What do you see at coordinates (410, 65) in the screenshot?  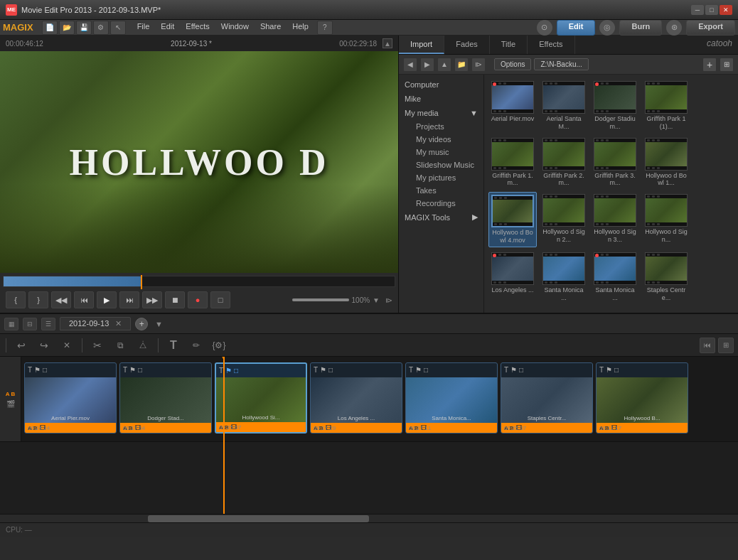 I see `nav-back-button: ◀` at bounding box center [410, 65].